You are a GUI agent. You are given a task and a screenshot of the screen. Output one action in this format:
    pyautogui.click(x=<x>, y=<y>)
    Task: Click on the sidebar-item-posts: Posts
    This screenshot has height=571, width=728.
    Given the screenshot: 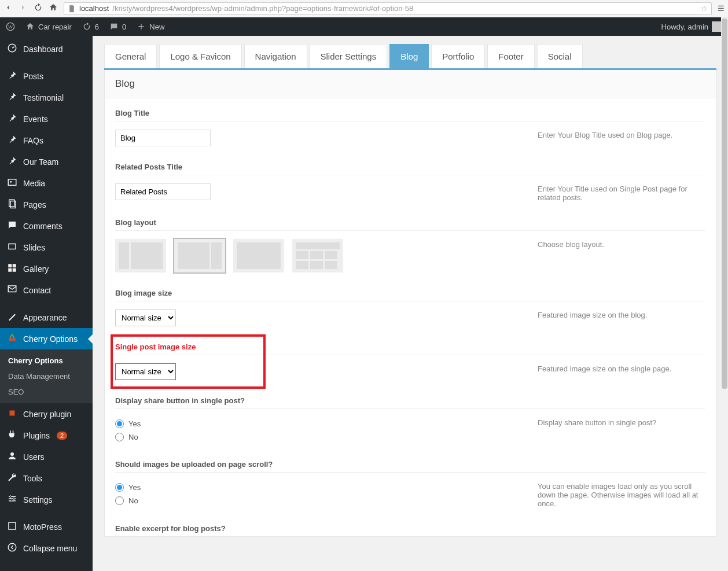 What is the action you would take?
    pyautogui.click(x=46, y=76)
    